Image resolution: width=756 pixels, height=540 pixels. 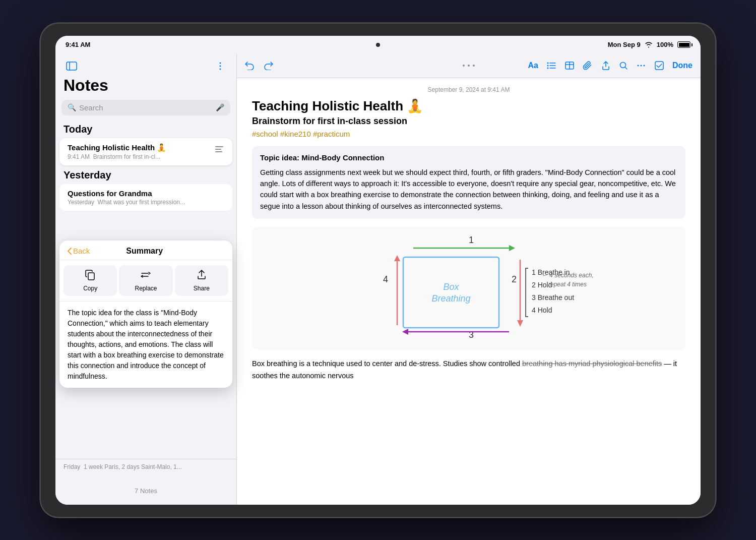 I want to click on toolbar-undo-icon, so click(x=268, y=66).